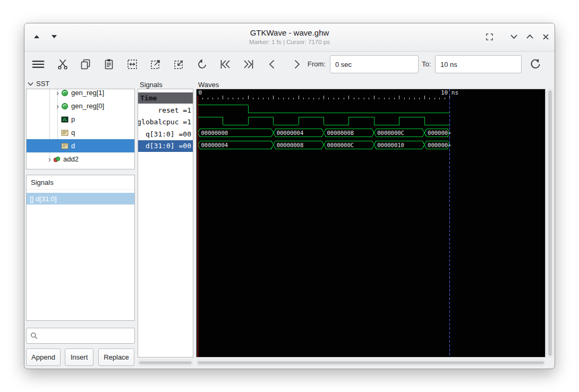 This screenshot has width=579, height=392. I want to click on titlebar: GTKWave - wave.ghw Marker: 1 fs | Cursor…, so click(289, 37).